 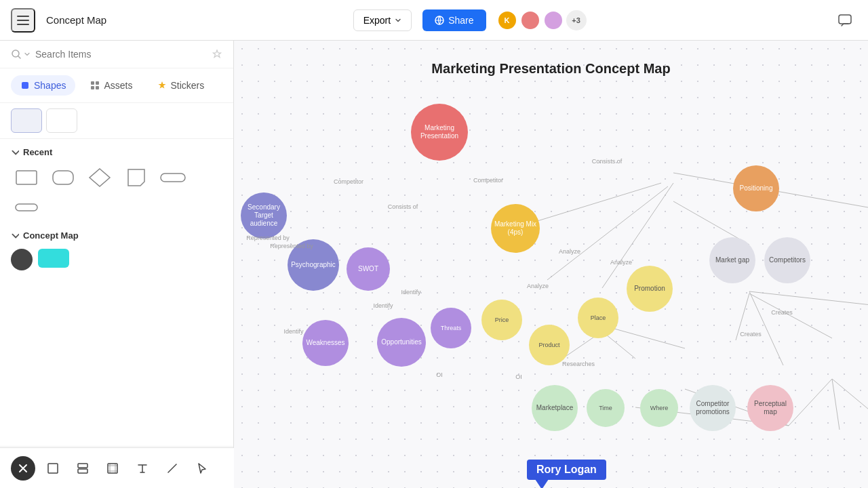 What do you see at coordinates (136, 178) in the screenshot?
I see `sticky-shape` at bounding box center [136, 178].